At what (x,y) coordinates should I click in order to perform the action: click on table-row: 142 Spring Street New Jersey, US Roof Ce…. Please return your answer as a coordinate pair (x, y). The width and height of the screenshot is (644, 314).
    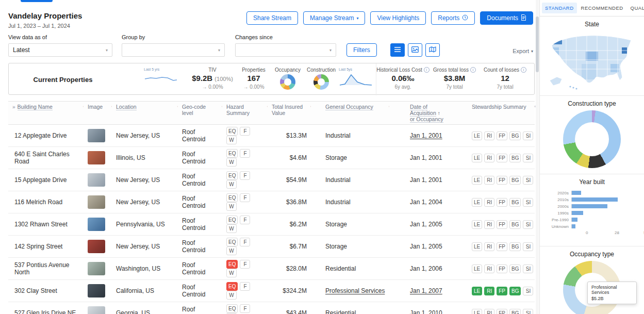
    Looking at the image, I should click on (271, 246).